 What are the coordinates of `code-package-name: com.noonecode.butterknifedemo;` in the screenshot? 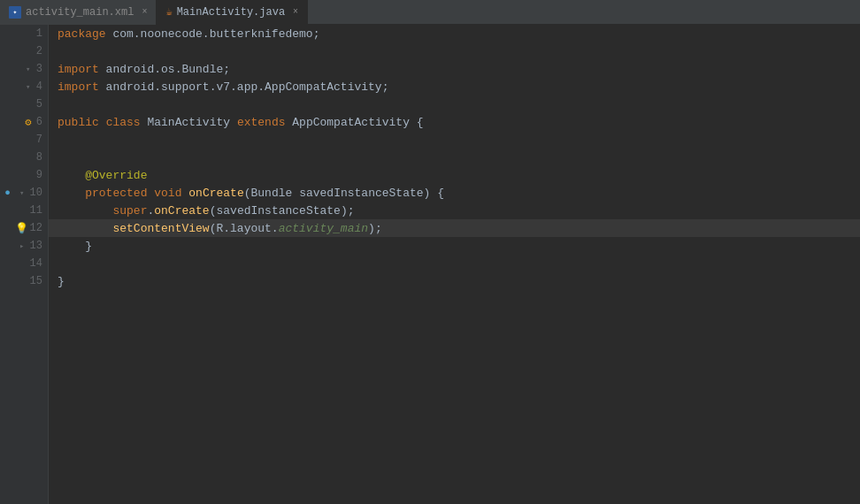 It's located at (213, 34).